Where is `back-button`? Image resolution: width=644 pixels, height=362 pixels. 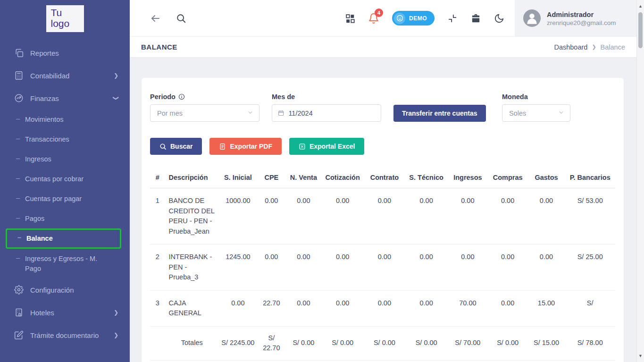
back-button is located at coordinates (155, 18).